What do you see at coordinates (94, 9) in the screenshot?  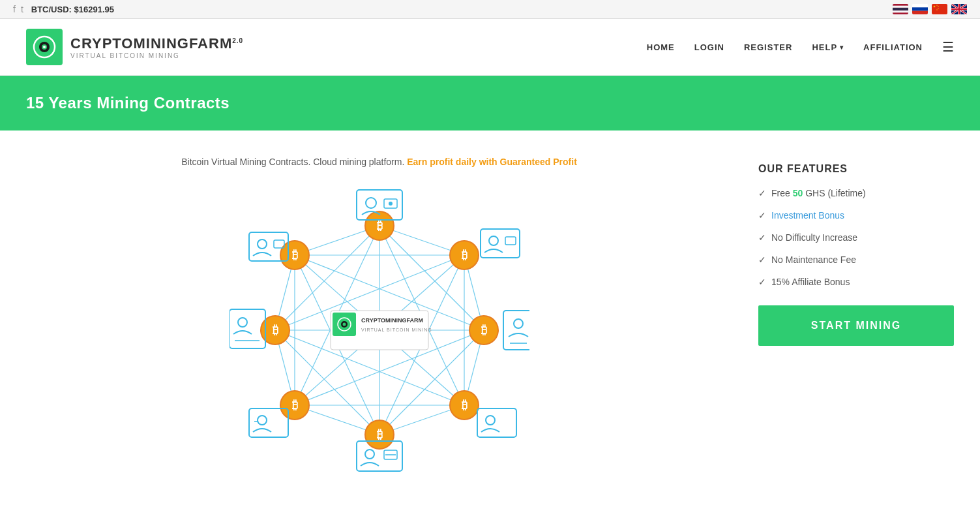 I see `btc-value: $16291.95` at bounding box center [94, 9].